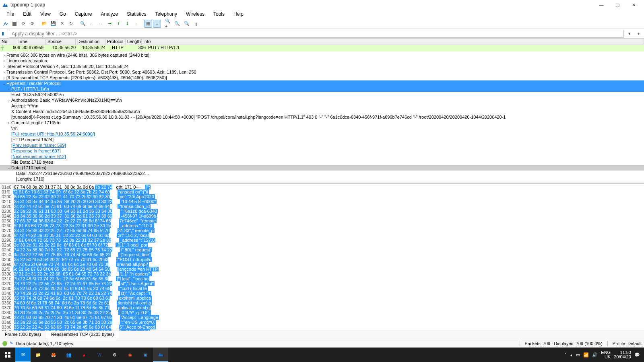  I want to click on reload-icon: ↻, so click(71, 24).